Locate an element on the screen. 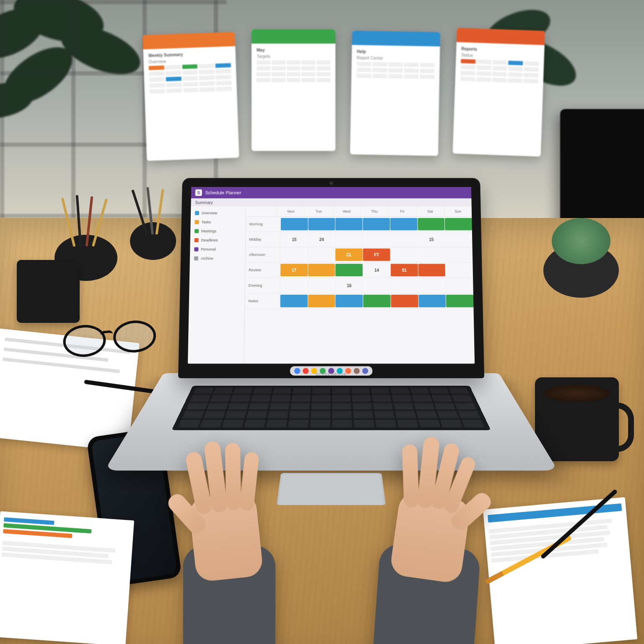  schedule-block: 01 is located at coordinates (404, 270).